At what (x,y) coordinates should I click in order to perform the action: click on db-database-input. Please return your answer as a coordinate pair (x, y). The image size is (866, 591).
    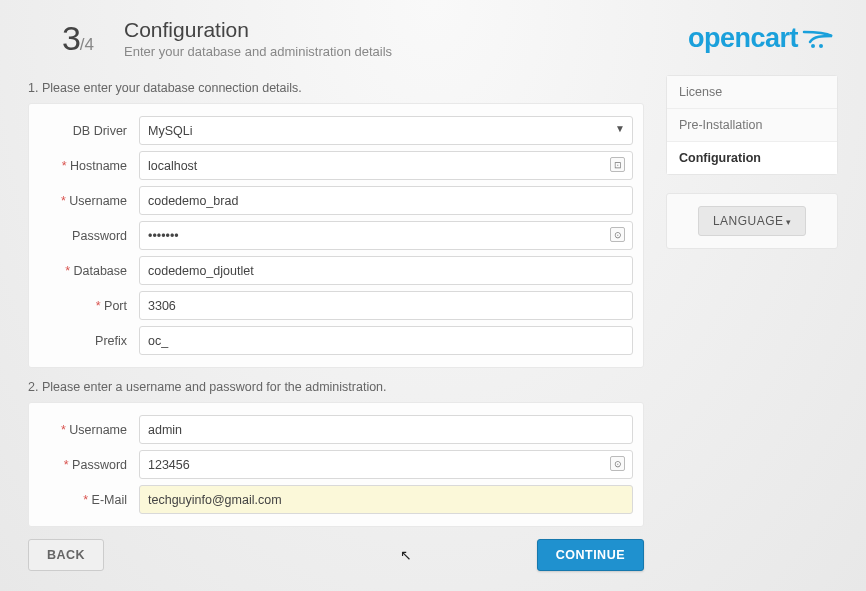
    Looking at the image, I should click on (386, 270).